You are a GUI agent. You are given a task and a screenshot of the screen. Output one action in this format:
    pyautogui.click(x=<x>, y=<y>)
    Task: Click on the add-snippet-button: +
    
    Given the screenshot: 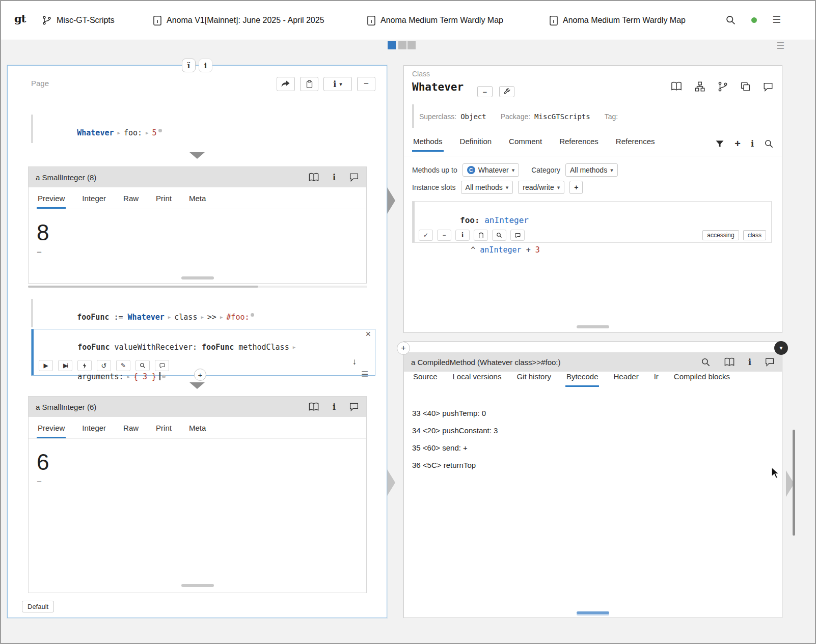 What is the action you would take?
    pyautogui.click(x=200, y=375)
    